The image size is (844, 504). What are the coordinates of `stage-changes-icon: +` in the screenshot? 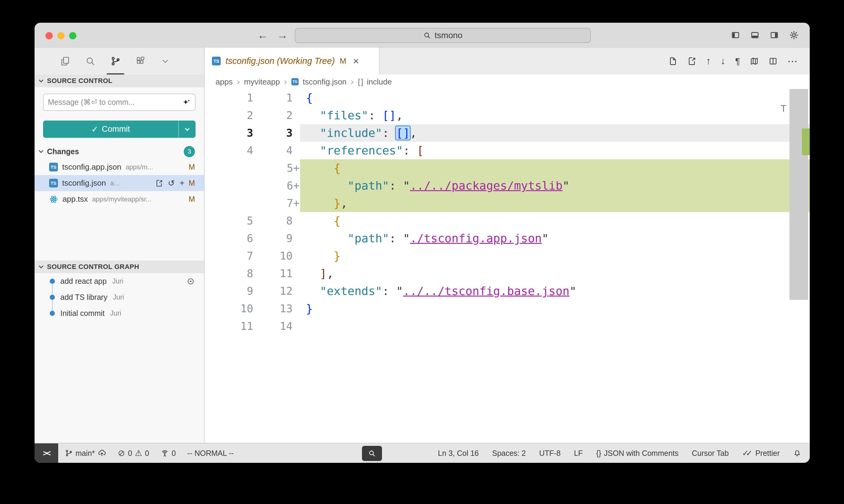 It's located at (182, 183).